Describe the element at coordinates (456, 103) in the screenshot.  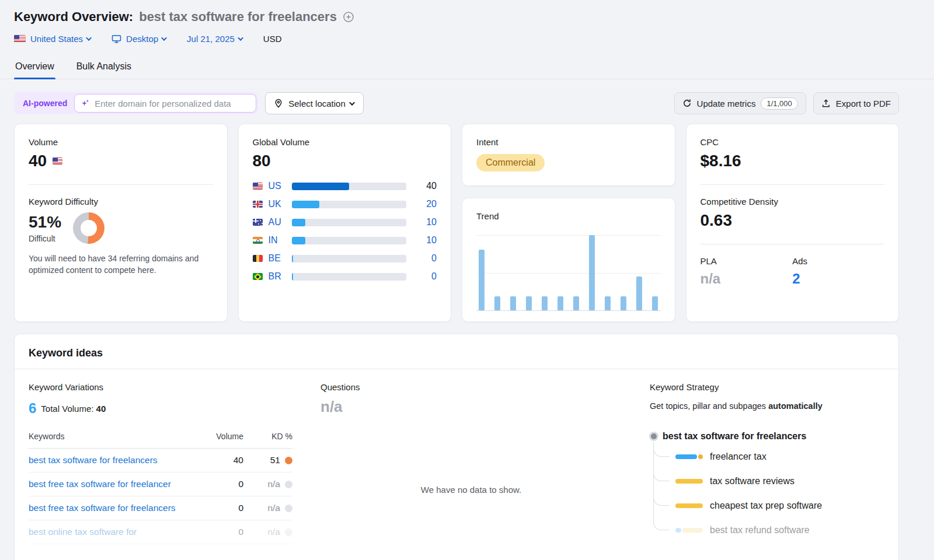
I see `toolbar: AI-powered Select location` at that location.